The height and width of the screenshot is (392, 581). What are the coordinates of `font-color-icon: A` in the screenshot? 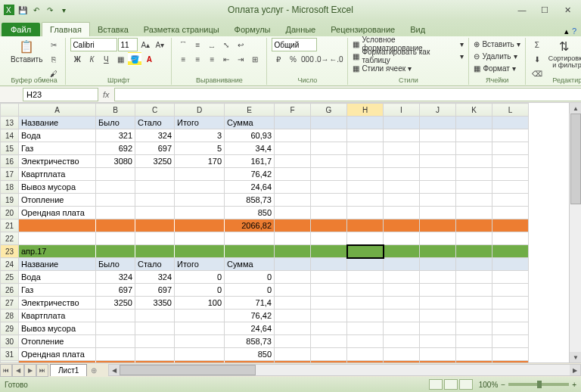 It's located at (149, 59).